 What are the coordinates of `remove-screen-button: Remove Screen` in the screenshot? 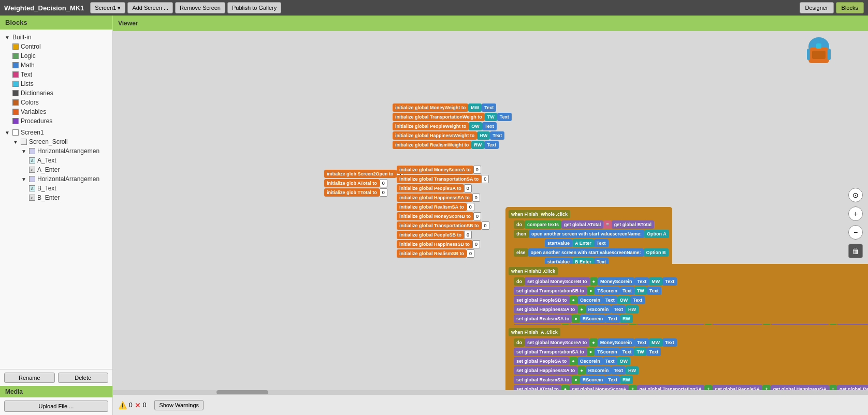 It's located at (200, 8).